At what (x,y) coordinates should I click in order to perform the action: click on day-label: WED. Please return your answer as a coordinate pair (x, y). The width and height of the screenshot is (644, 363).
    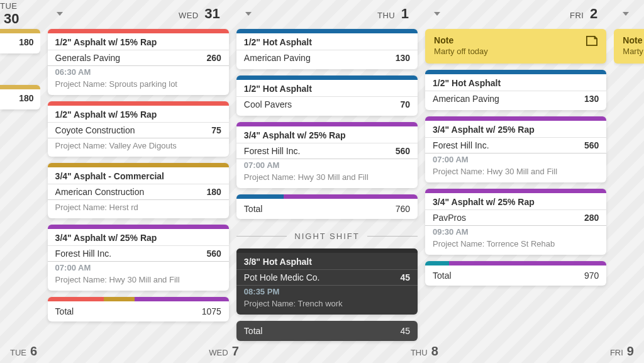
    Looking at the image, I should click on (189, 15).